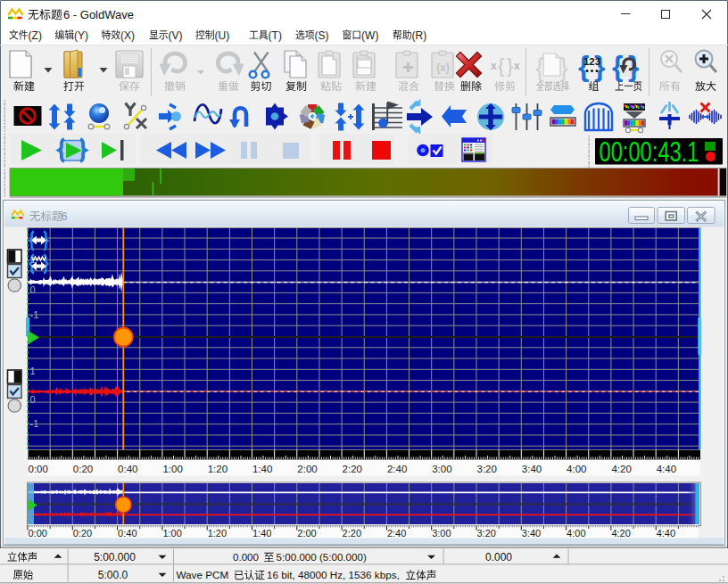  I want to click on svg-text: (V), so click(176, 36).